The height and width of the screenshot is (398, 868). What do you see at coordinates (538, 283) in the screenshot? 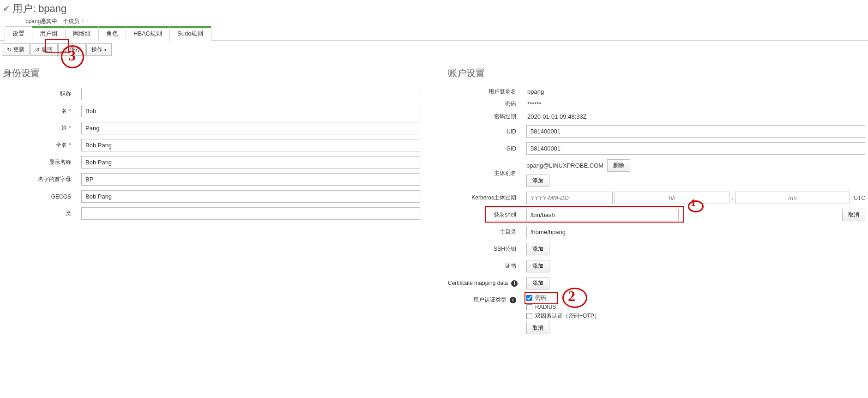
I see `add-cert-map-button: 添加` at bounding box center [538, 283].